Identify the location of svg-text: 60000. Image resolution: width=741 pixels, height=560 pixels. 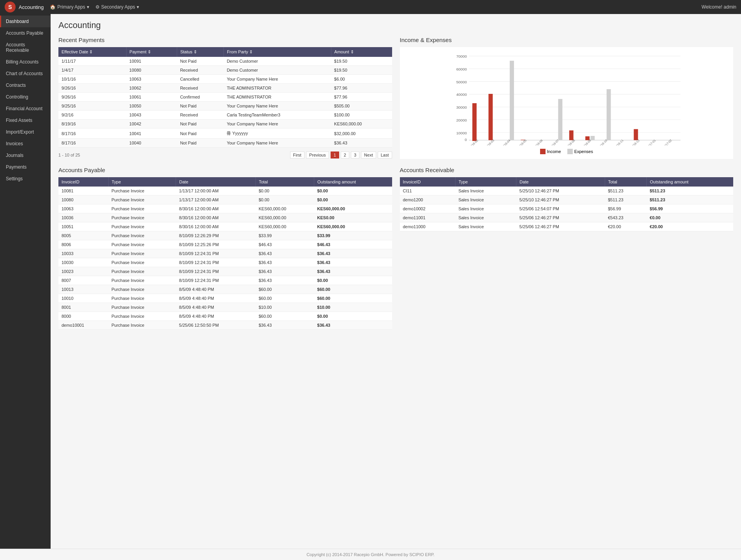
(461, 69).